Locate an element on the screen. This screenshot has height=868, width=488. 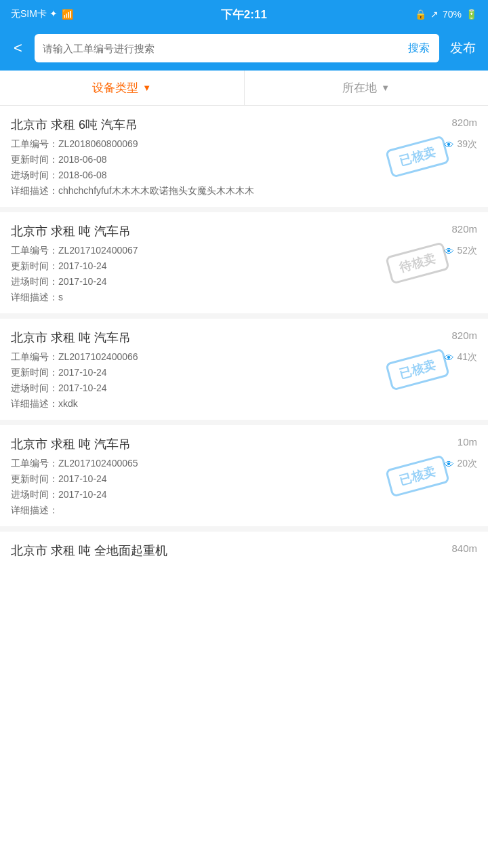
order-no: 工单编号：ZL2017102400066 is located at coordinates (75, 357).